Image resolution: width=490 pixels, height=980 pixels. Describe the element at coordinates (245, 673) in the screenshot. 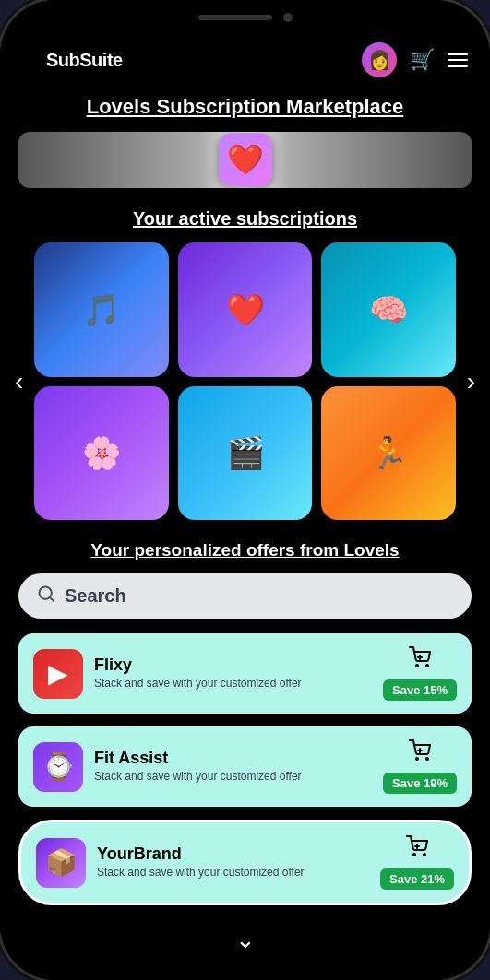

I see `offer-card-flixy: ▶ Flixy Stack and save with your customi…` at that location.